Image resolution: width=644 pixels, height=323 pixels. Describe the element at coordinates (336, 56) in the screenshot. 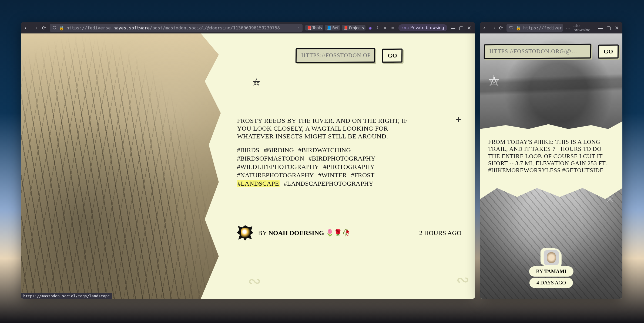

I see `url-input-wrap` at that location.